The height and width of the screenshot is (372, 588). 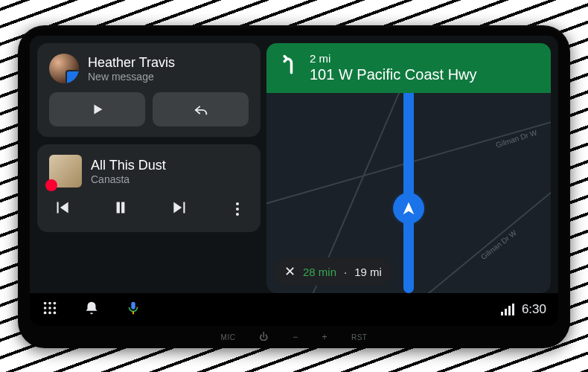 I want to click on reply-button, so click(x=201, y=109).